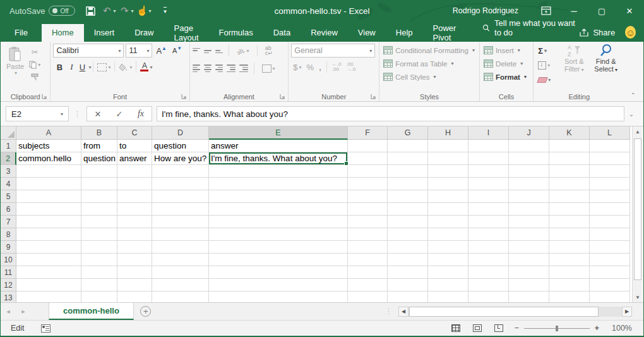 Image resolution: width=644 pixels, height=337 pixels. What do you see at coordinates (236, 33) in the screenshot?
I see `tab-formulas: Formulas` at bounding box center [236, 33].